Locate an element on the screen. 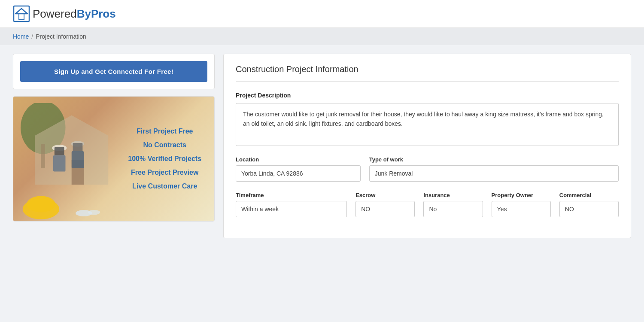 This screenshot has width=644, height=322. logo-text: PoweredByPros is located at coordinates (74, 14).